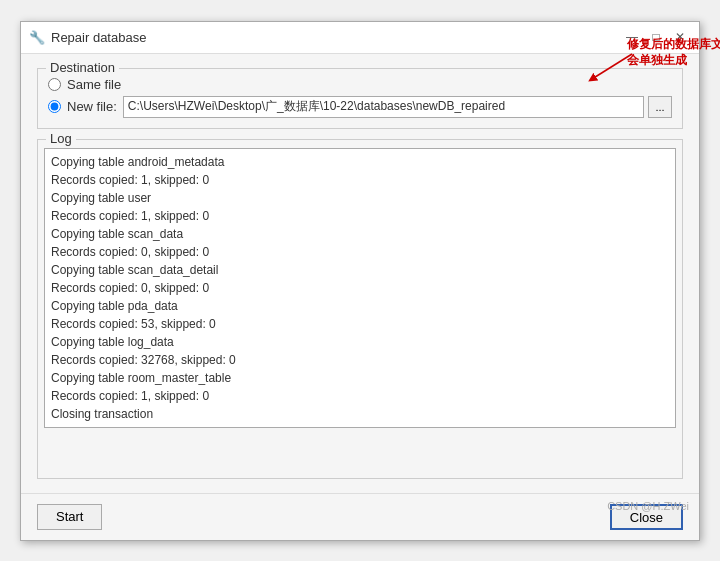  I want to click on log-line: Copying table log_data, so click(360, 342).